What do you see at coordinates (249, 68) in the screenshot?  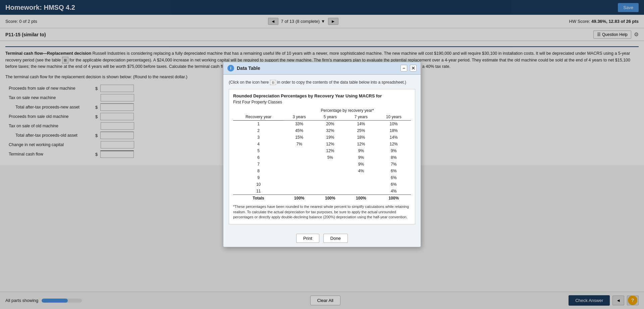 I see `modal-title: Data Table` at bounding box center [249, 68].